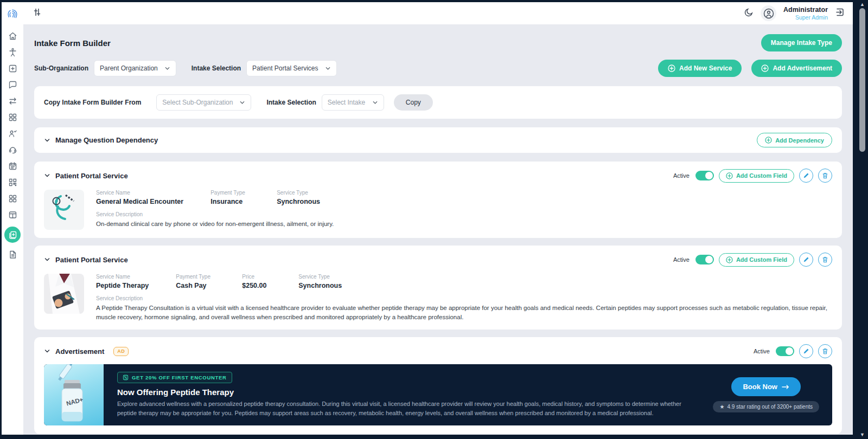 The width and height of the screenshot is (868, 439). I want to click on question-dependency-card: Manage Question Dependency Add Dependenc…, so click(438, 140).